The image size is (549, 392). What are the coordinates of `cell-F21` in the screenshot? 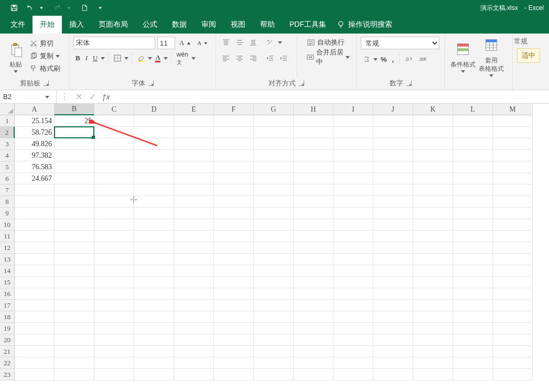 It's located at (234, 352).